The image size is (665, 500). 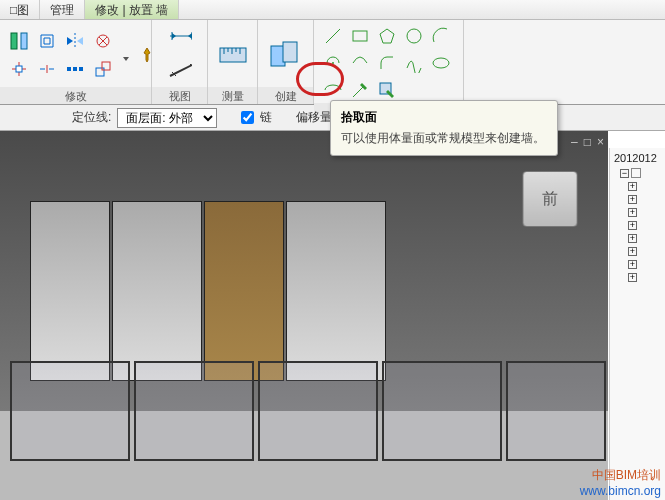 What do you see at coordinates (414, 36) in the screenshot?
I see `circle-icon` at bounding box center [414, 36].